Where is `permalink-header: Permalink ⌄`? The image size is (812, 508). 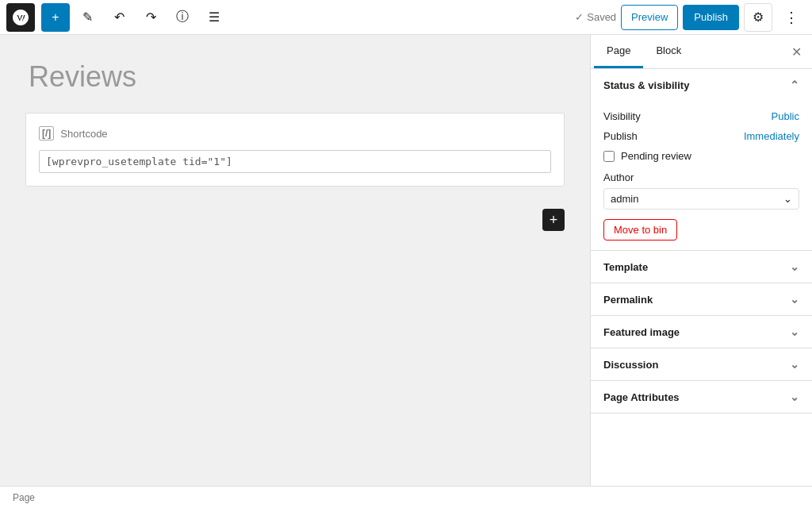
permalink-header: Permalink ⌄ is located at coordinates (701, 299).